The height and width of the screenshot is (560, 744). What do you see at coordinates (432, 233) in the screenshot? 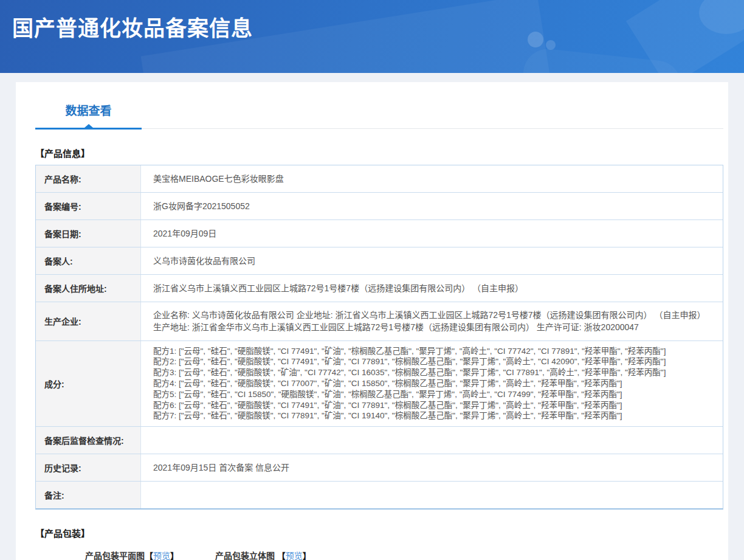
I see `row-value: 2021年09月09日` at bounding box center [432, 233].